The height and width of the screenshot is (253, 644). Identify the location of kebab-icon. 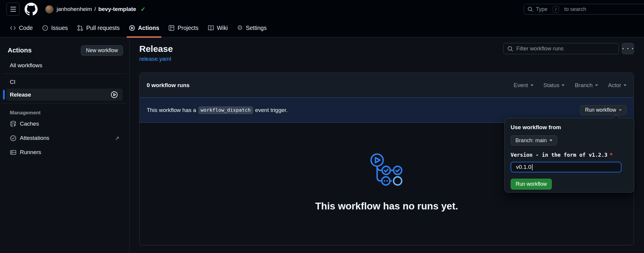
(623, 49).